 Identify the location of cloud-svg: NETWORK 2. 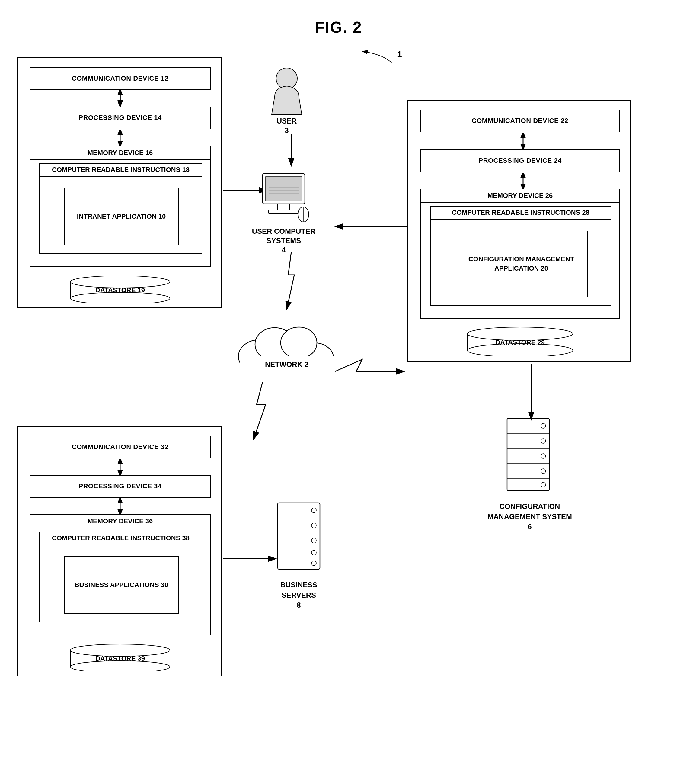
(287, 347).